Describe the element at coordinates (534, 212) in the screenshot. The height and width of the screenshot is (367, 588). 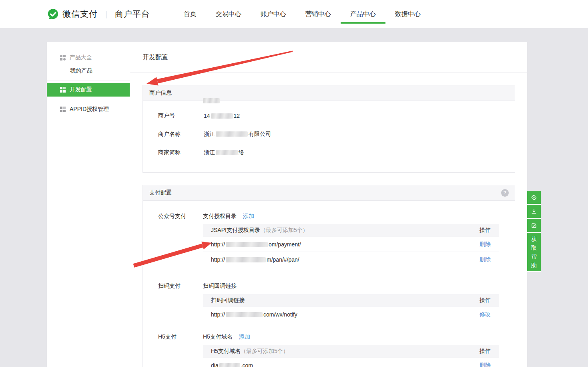
I see `download-icon` at that location.